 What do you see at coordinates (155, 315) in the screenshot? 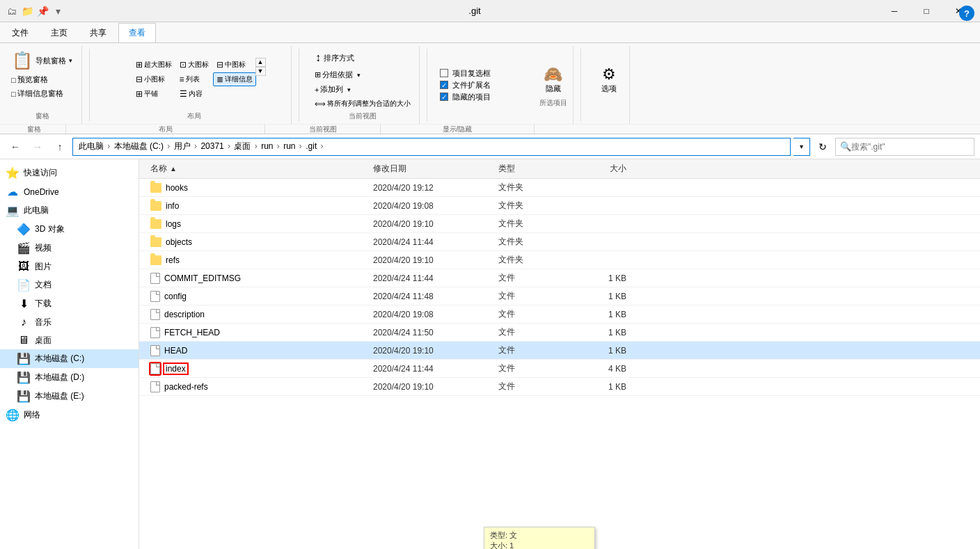
I see `file-icon-description` at bounding box center [155, 315].